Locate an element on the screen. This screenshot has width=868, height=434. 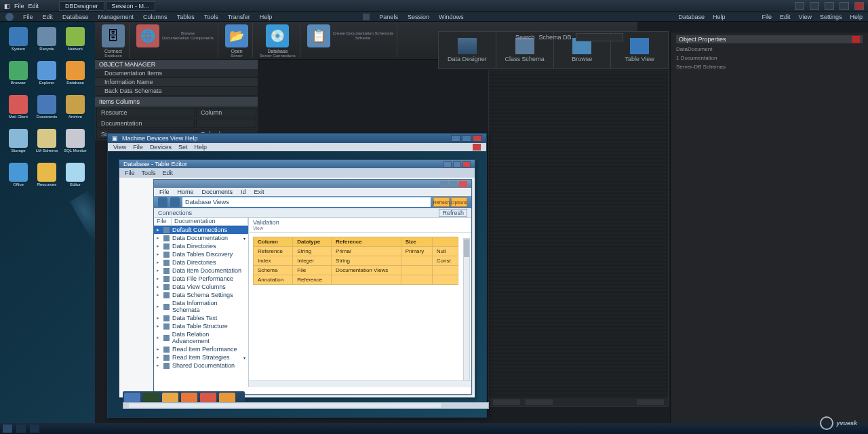
info-row: Back Data Schemata is located at coordinates (176, 91).